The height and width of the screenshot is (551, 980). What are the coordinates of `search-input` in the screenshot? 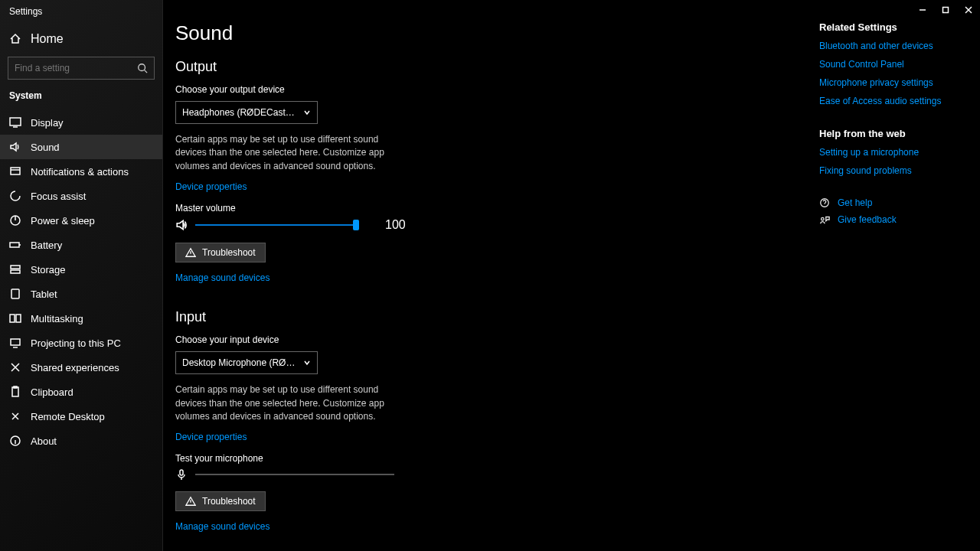 It's located at (76, 68).